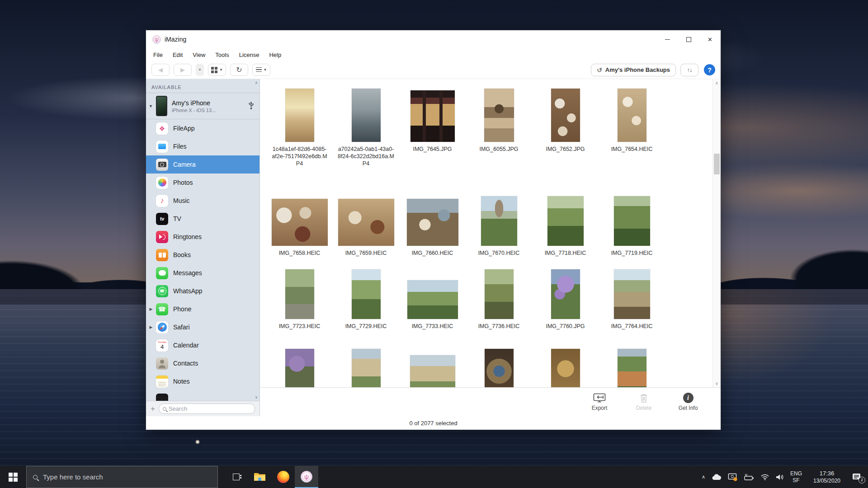  I want to click on sidebar-item-phone: ▶Phone, so click(203, 309).